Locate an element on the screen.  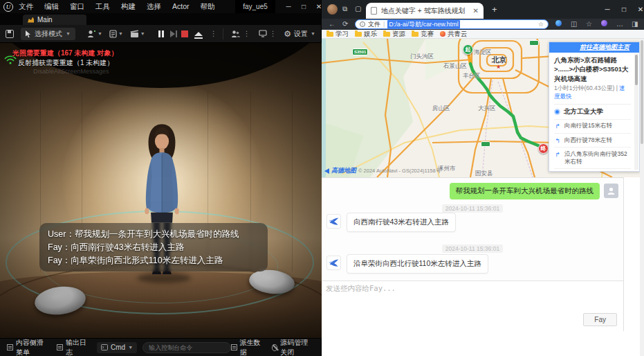
subtitle-line-user: User：帮我规划一条开车到大兴机场最省时的路线 is located at coordinates (154, 234).